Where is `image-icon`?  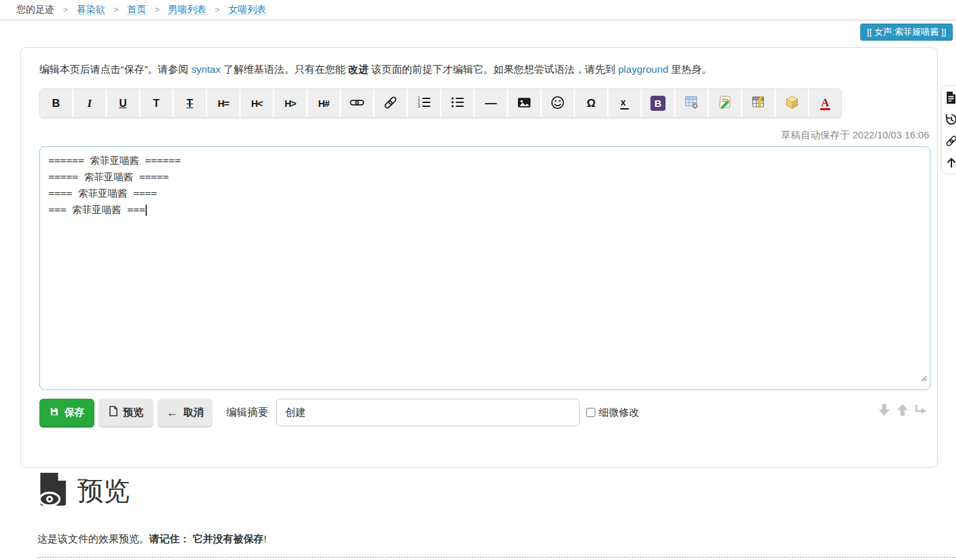
image-icon is located at coordinates (525, 104).